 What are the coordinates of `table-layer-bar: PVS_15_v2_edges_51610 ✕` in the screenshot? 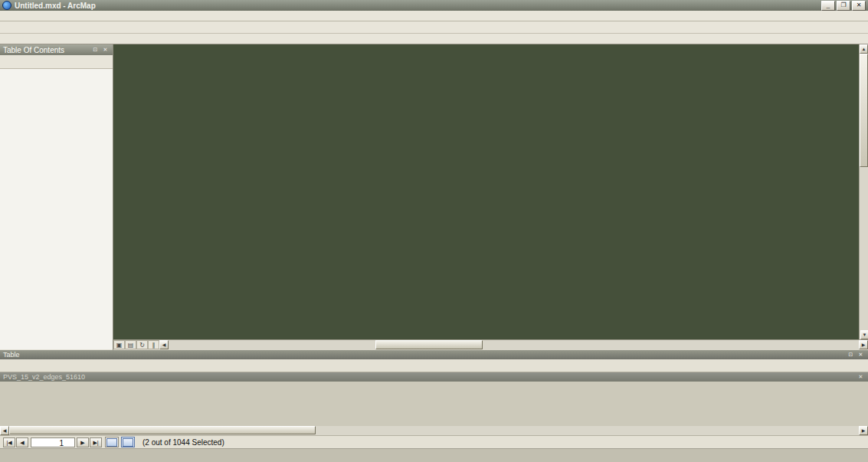 It's located at (434, 377).